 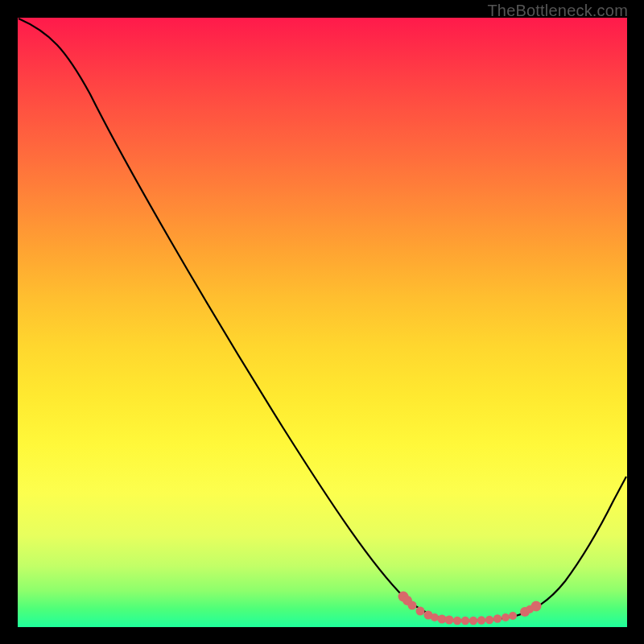 What do you see at coordinates (470, 609) in the screenshot?
I see `valley-markers` at bounding box center [470, 609].